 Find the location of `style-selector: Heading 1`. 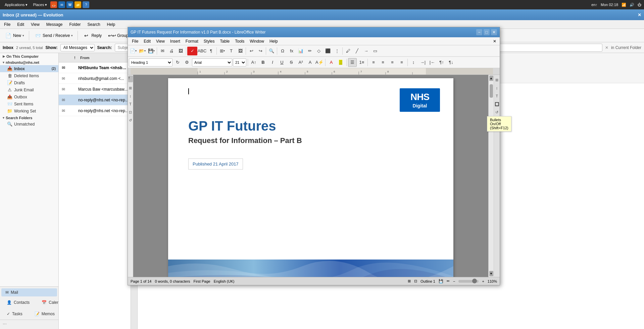

style-selector: Heading 1 is located at coordinates (151, 62).